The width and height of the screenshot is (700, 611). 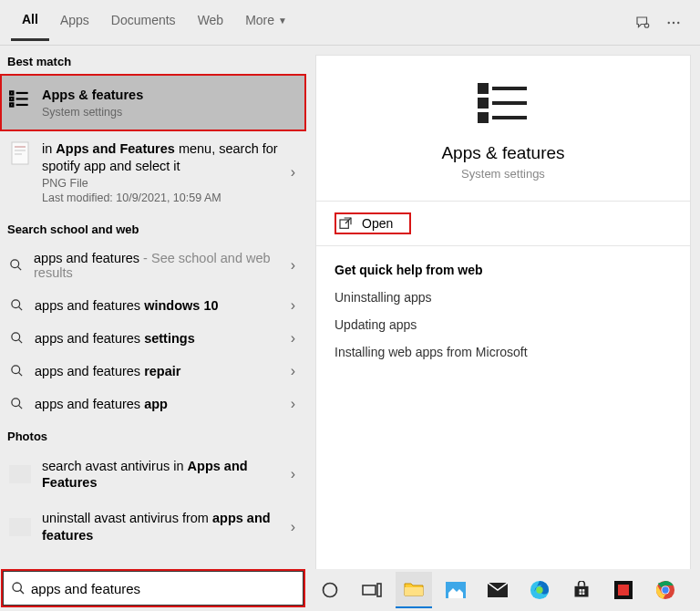 I want to click on tab-apps: Apps, so click(x=75, y=22).